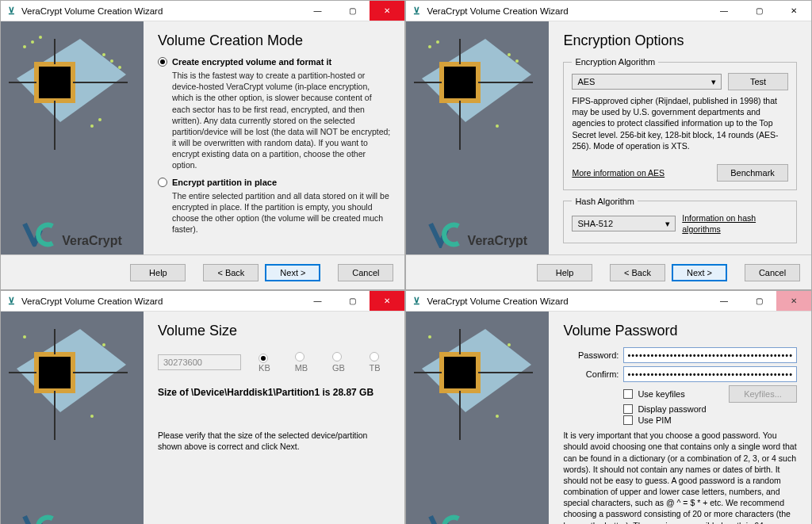 Image resolution: width=812 pixels, height=524 pixels. What do you see at coordinates (306, 362) in the screenshot?
I see `unit-mb: MB` at bounding box center [306, 362].